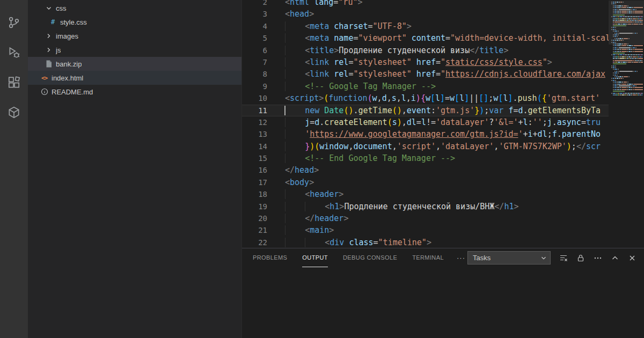 The image size is (644, 338). What do you see at coordinates (626, 124) in the screenshot?
I see `minimap` at bounding box center [626, 124].